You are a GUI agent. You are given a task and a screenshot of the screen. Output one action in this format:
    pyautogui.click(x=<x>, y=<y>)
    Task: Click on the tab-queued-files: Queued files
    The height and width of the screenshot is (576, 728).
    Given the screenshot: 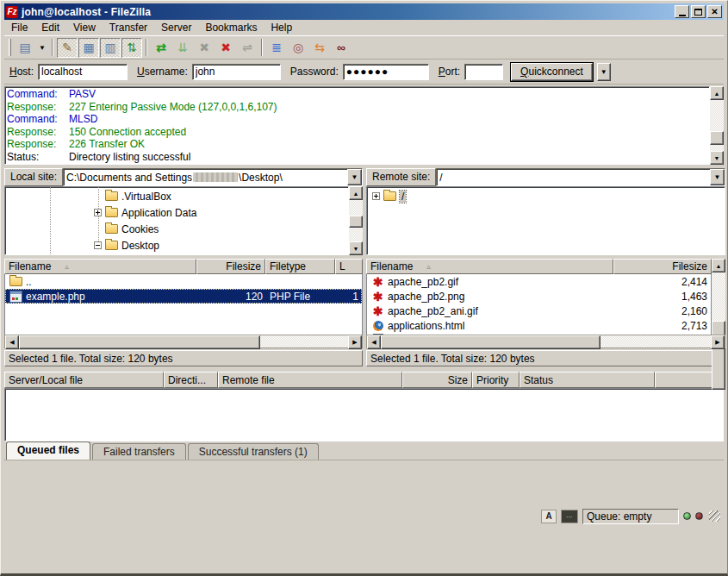 What is the action you would take?
    pyautogui.click(x=48, y=450)
    